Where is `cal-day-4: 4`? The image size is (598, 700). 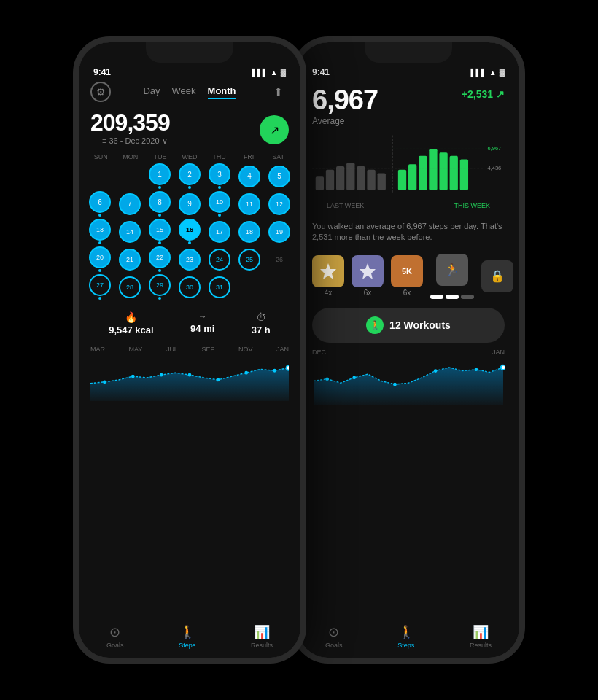
cal-day-4: 4 is located at coordinates (249, 176).